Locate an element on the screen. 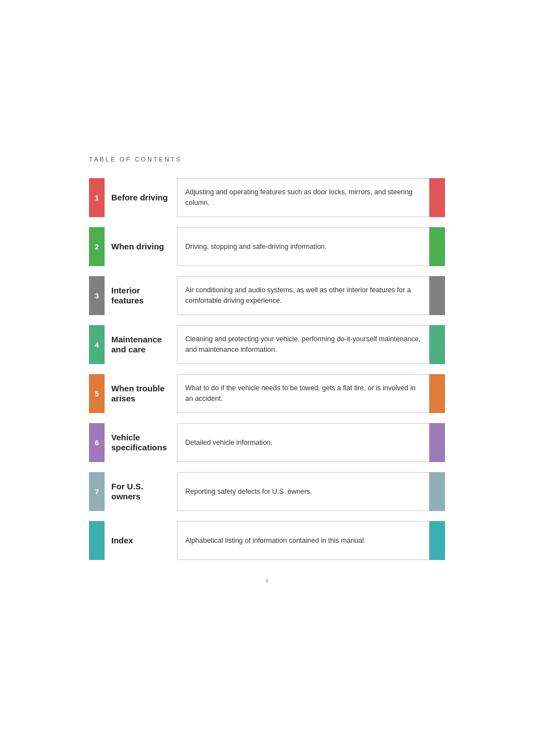 This screenshot has height=756, width=534. toc-label: When trouble arises is located at coordinates (141, 394).